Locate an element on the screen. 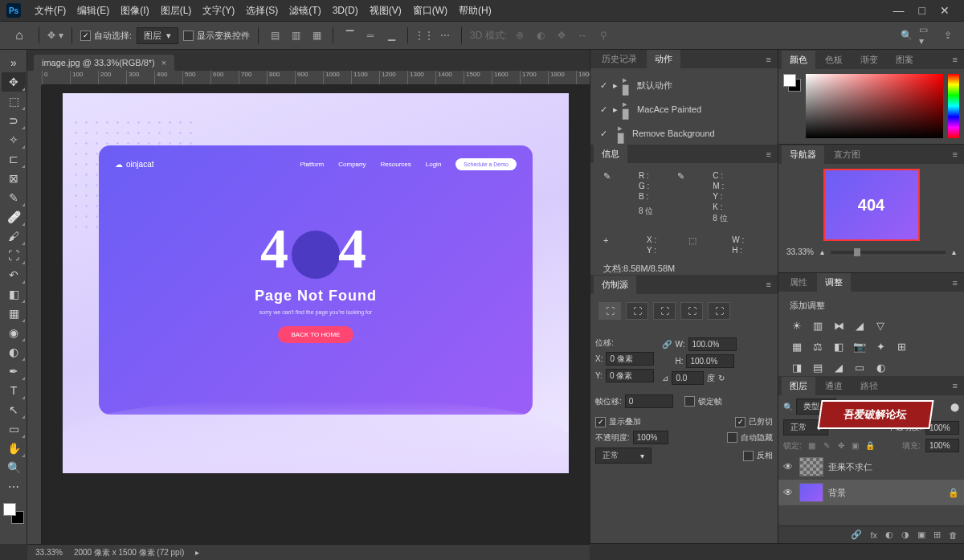  eraser-tool: ◧ is located at coordinates (14, 294).